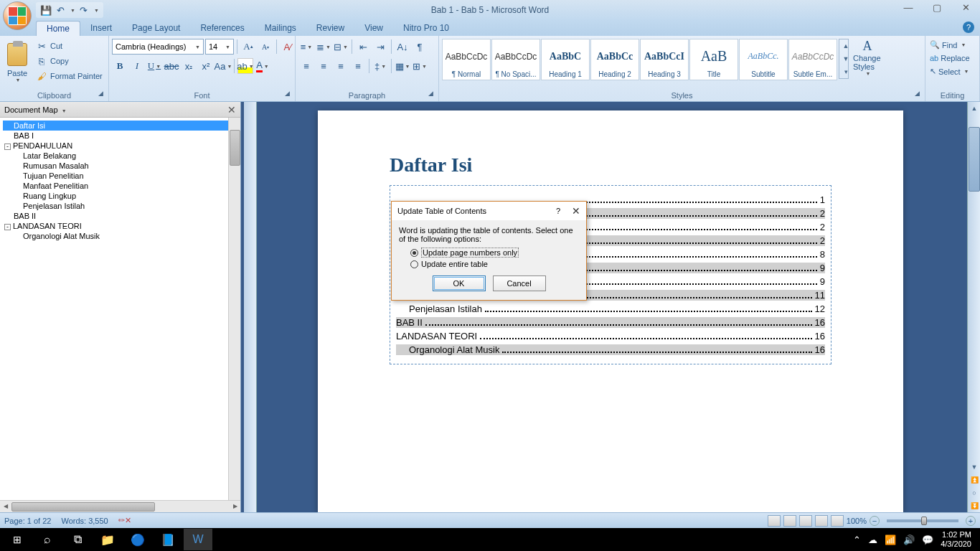 This screenshot has width=980, height=551. What do you see at coordinates (138, 540) in the screenshot?
I see `chrome-taskbar: 🔵` at bounding box center [138, 540].